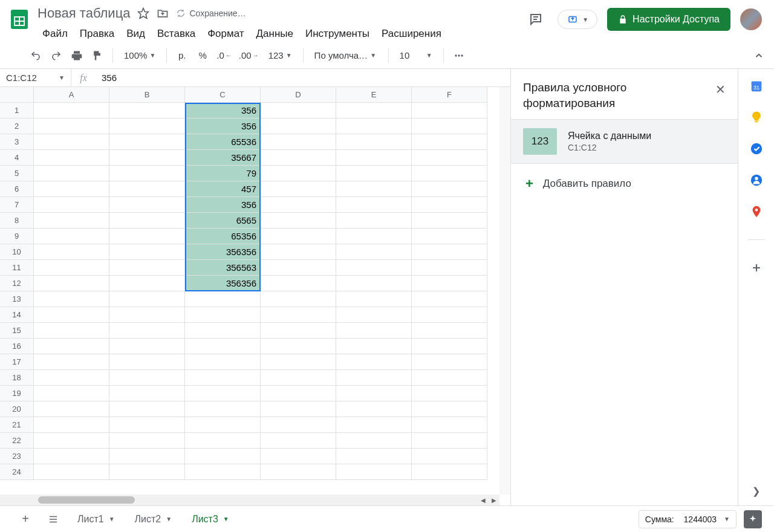  Describe the element at coordinates (17, 205) in the screenshot. I see `row-header: 7` at that location.